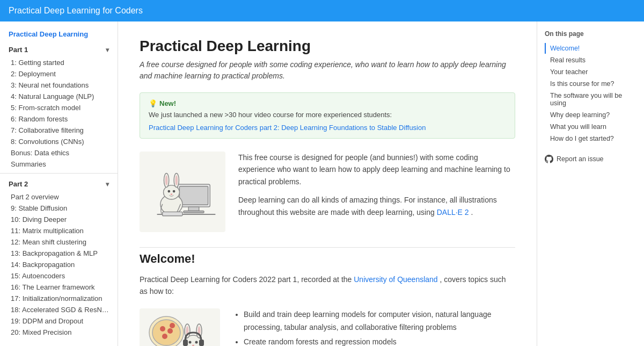  I want to click on sidebar-item-item-19: 19: DDPM and Dropout, so click(59, 321).